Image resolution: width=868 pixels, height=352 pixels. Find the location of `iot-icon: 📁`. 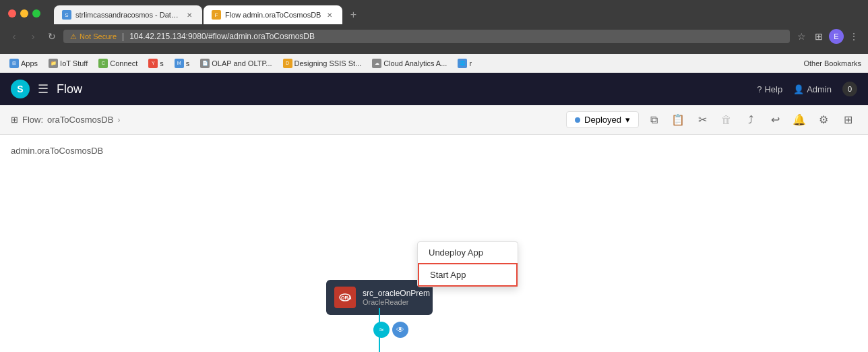

iot-icon: 📁 is located at coordinates (53, 63).